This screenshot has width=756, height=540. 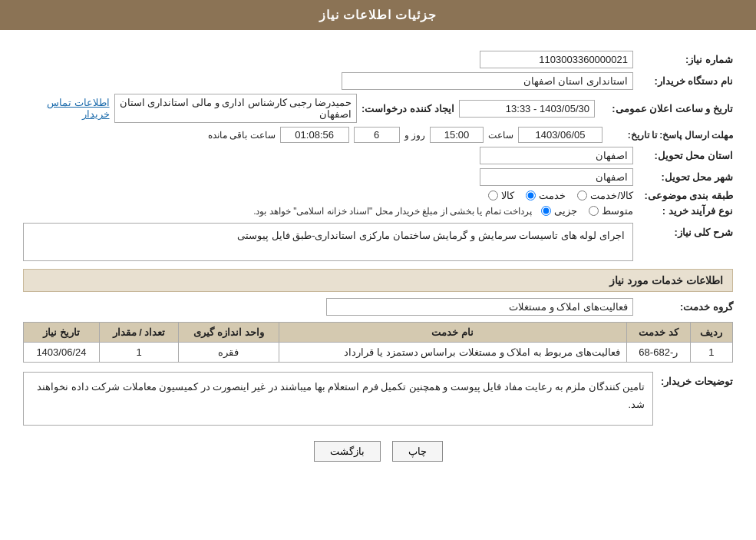 What do you see at coordinates (683, 155) in the screenshot?
I see `ostan-label: استان محل تحویل:` at bounding box center [683, 155].